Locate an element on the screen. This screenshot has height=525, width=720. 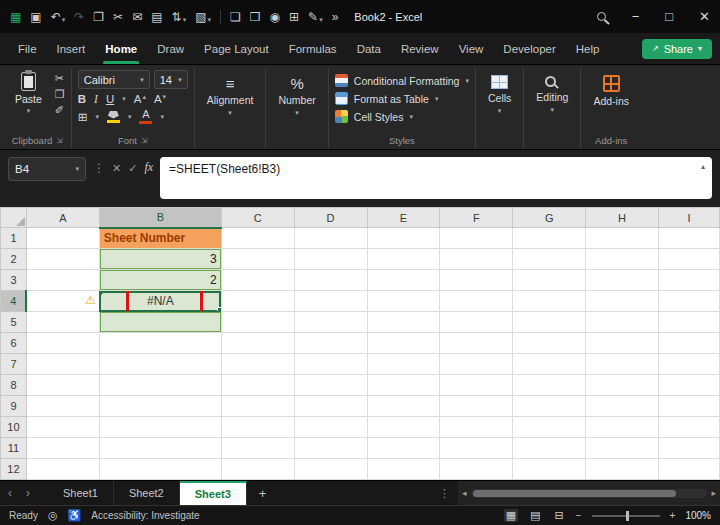
cell-F8 is located at coordinates (476, 386).